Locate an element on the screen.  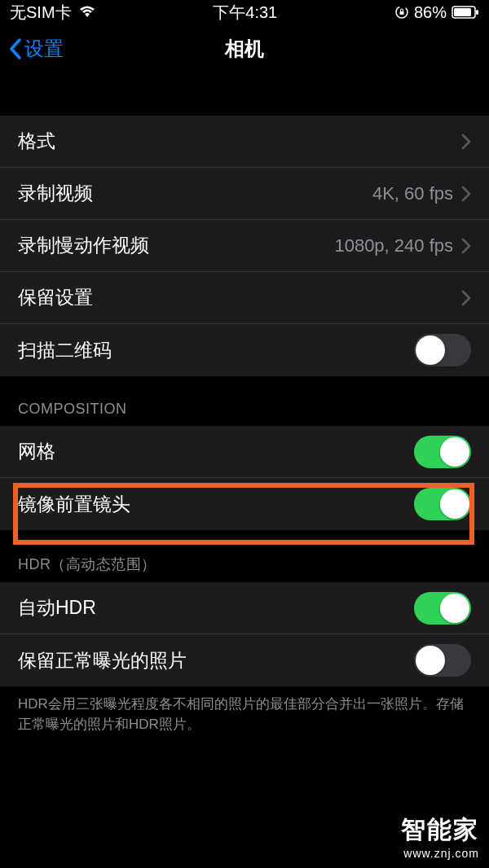
sim-status: 无SIM卡 is located at coordinates (41, 13).